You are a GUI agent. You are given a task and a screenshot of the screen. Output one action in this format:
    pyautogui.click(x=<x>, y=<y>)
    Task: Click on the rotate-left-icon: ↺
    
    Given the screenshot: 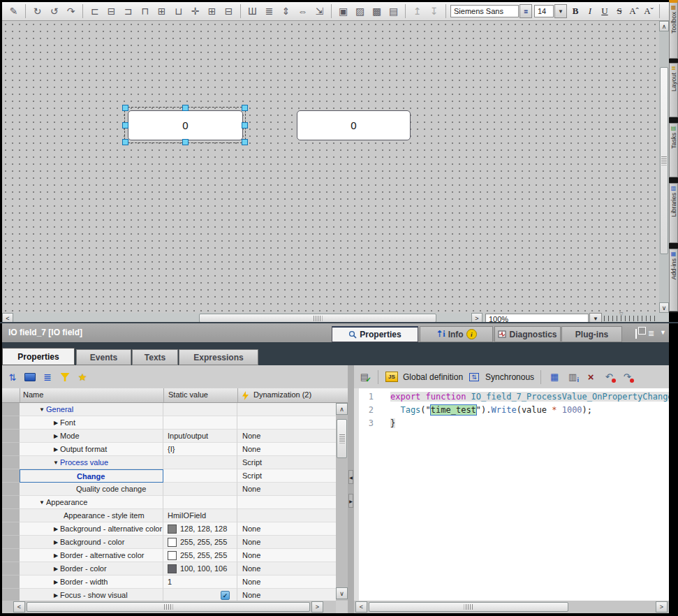 What is the action you would take?
    pyautogui.click(x=54, y=11)
    